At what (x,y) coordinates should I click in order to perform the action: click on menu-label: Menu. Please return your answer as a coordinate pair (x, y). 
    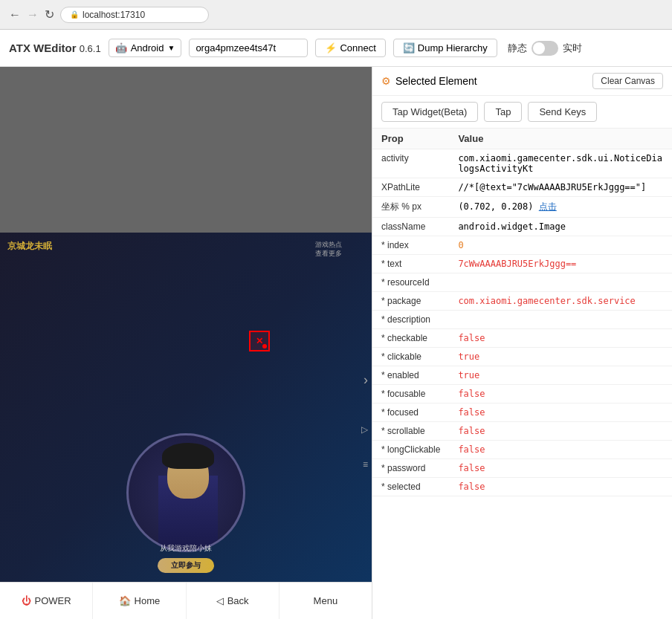
    Looking at the image, I should click on (326, 600).